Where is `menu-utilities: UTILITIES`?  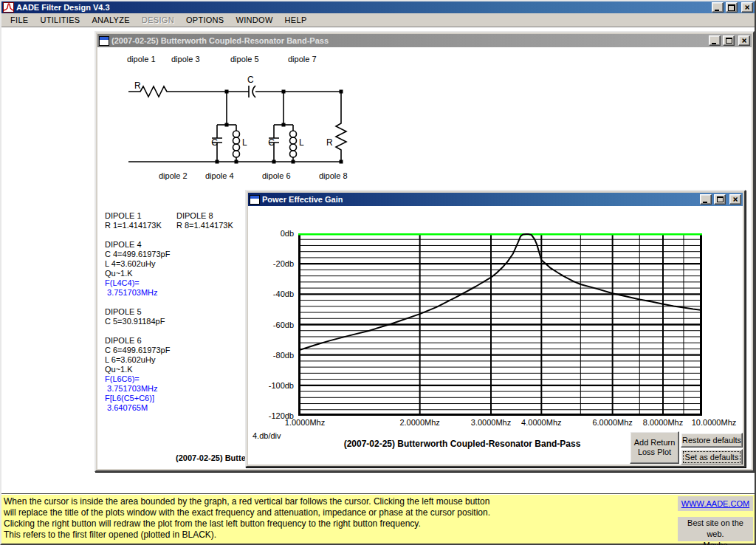 menu-utilities: UTILITIES is located at coordinates (60, 20).